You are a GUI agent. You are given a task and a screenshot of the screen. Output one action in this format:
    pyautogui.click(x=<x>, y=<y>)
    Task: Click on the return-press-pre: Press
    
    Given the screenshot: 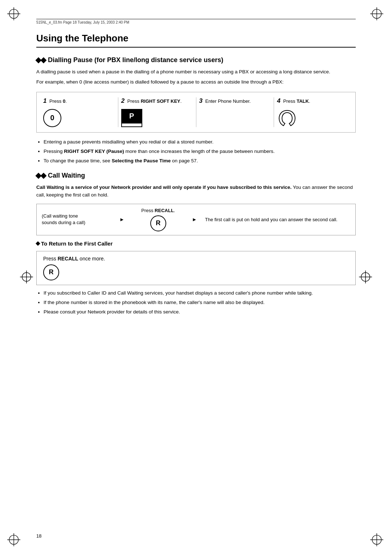 What is the action you would take?
    pyautogui.click(x=50, y=259)
    